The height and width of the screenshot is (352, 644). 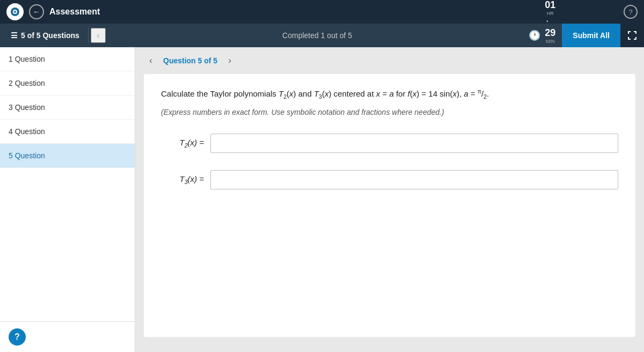 I want to click on prev-question-button: ‹, so click(x=151, y=61).